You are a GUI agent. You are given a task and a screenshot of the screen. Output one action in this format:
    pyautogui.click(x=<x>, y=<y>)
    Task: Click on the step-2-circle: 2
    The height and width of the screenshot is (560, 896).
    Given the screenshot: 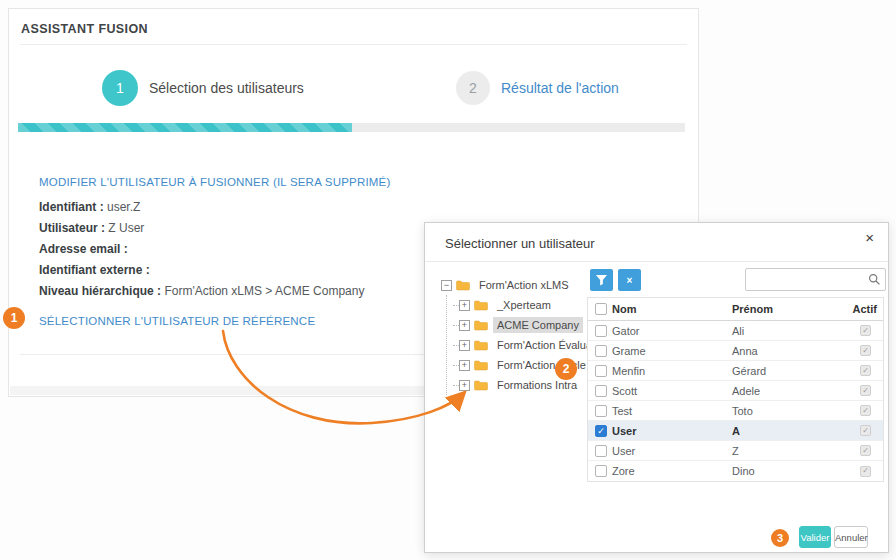 What is the action you would take?
    pyautogui.click(x=473, y=88)
    